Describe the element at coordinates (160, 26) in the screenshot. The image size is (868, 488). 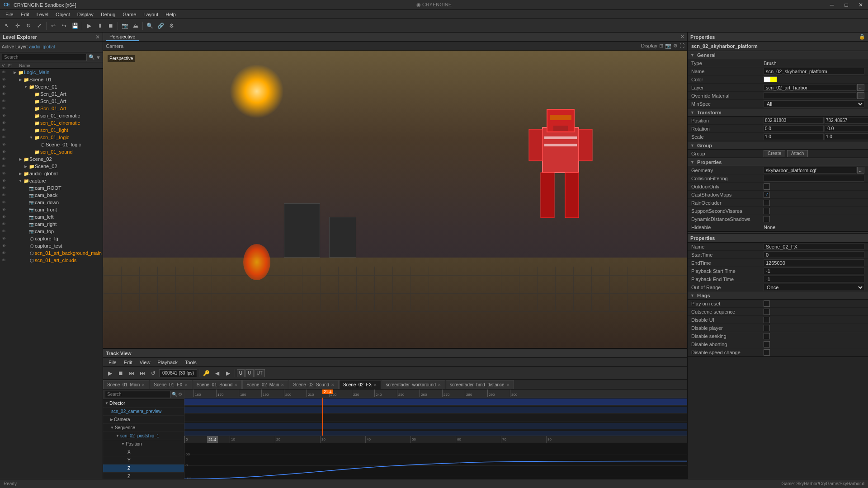
I see `link-btn: 🔗` at that location.